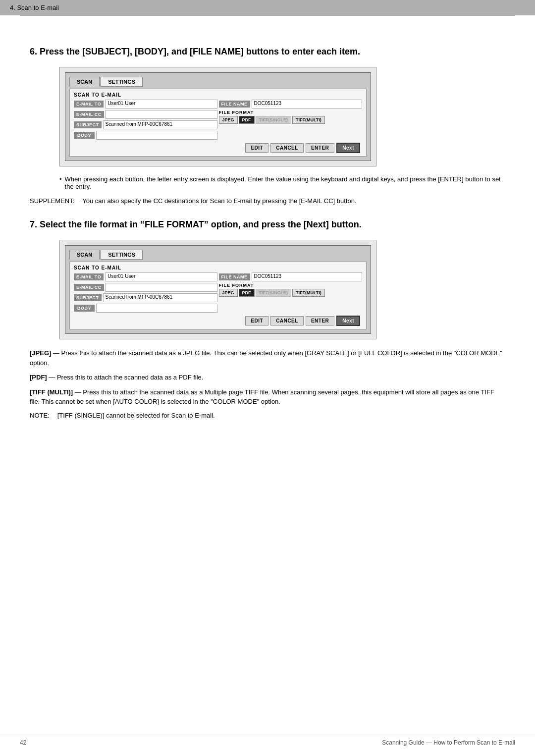  What do you see at coordinates (218, 148) in the screenshot?
I see `step6-action-row: EDIT CANCEL ENTER Next` at bounding box center [218, 148].